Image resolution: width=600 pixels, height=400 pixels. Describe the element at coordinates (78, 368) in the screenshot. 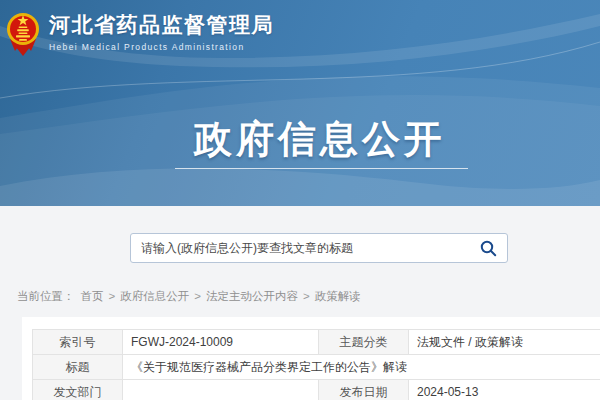

I see `row-label-title: 标题` at that location.